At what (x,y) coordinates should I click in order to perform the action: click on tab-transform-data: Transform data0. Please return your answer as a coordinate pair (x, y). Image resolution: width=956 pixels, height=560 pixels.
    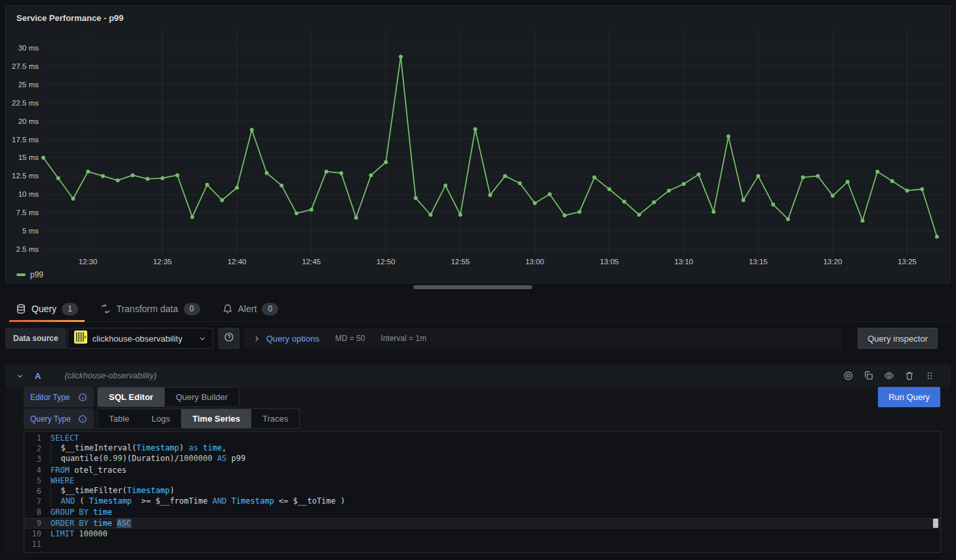
    Looking at the image, I should click on (150, 309).